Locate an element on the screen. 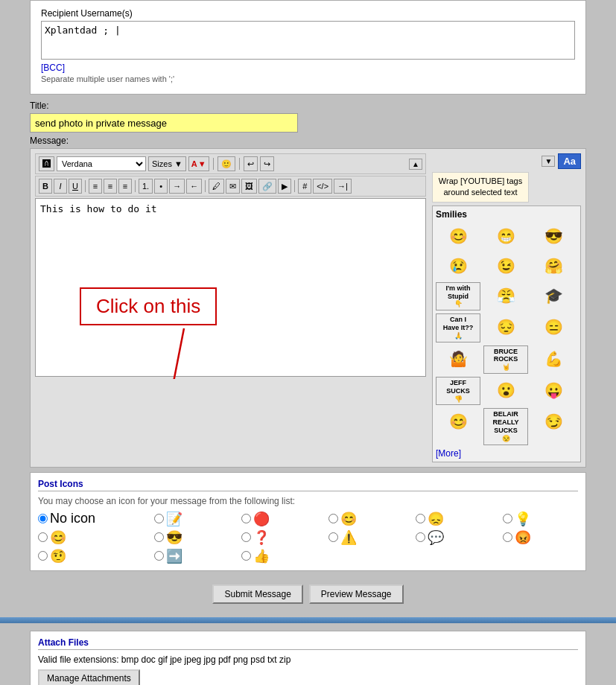 Image resolution: width=616 pixels, height=685 pixels. smiley-8: 😤 is located at coordinates (506, 296).